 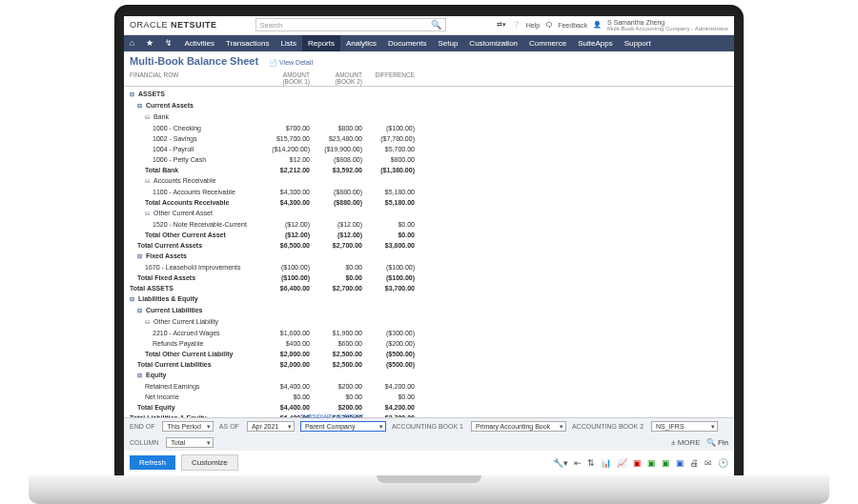 I want to click on row-value: ($808.00), so click(x=341, y=160).